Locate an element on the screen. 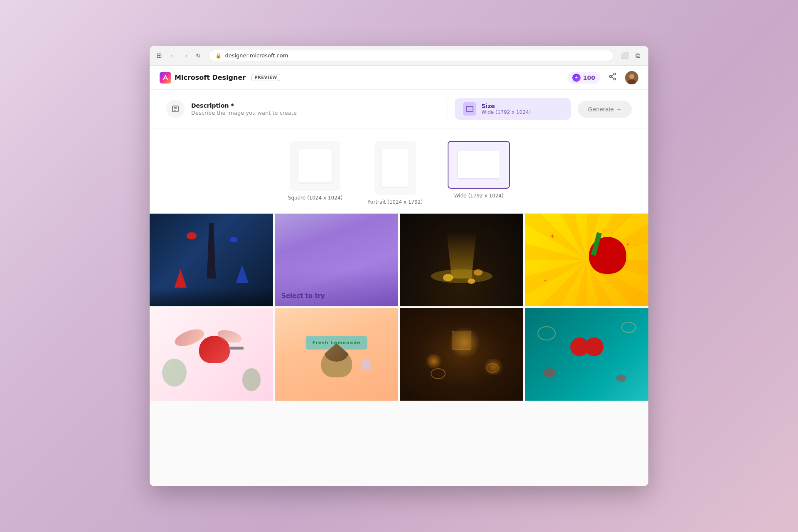  url-text: designer.microsoft.com is located at coordinates (256, 56).